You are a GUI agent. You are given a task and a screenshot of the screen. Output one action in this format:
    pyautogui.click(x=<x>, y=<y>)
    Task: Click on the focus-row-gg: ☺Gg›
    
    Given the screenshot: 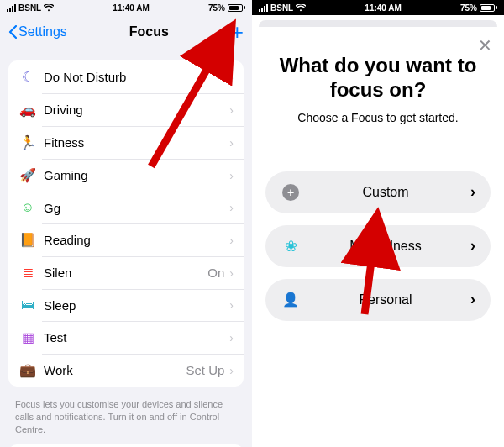 What is the action you would take?
    pyautogui.click(x=126, y=208)
    